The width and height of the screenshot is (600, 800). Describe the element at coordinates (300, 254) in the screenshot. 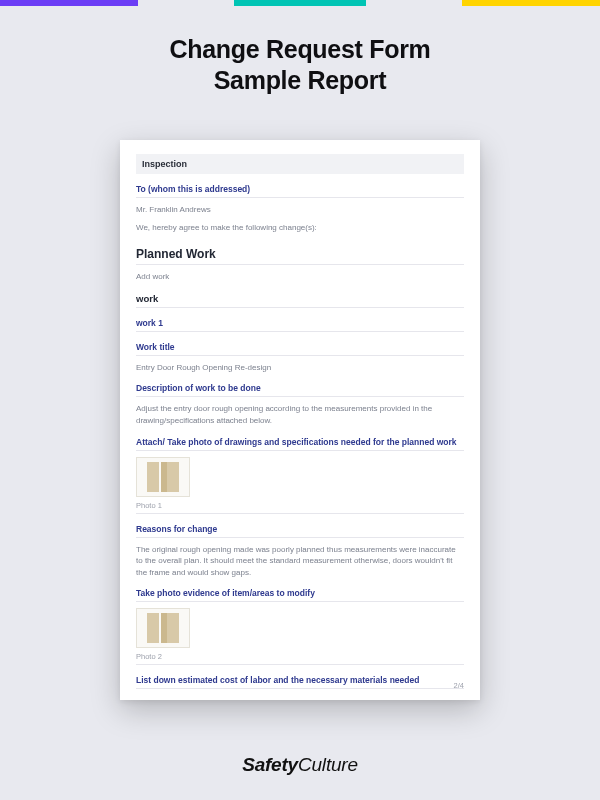

I see `section-heading-planned-work: Planned Work` at that location.